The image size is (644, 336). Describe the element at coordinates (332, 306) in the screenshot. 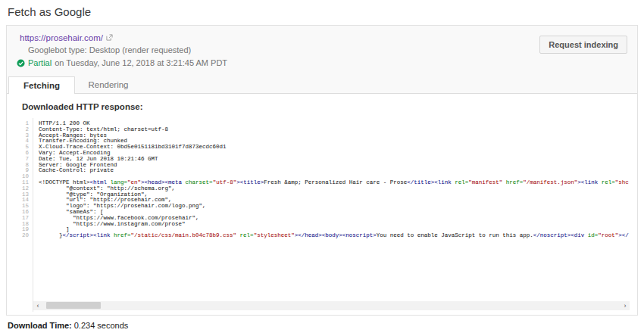

I see `horizontal-scrollbar` at that location.